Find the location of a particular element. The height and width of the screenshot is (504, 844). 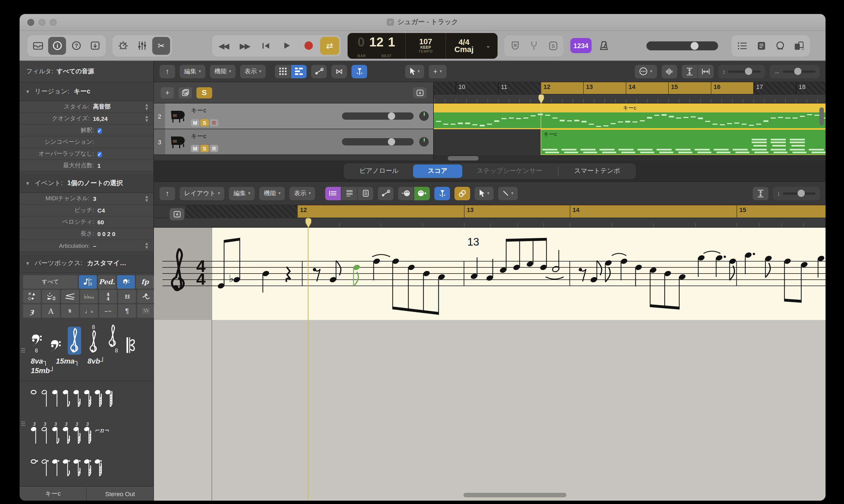

octave-15ma: 15ma┐ is located at coordinates (68, 361).